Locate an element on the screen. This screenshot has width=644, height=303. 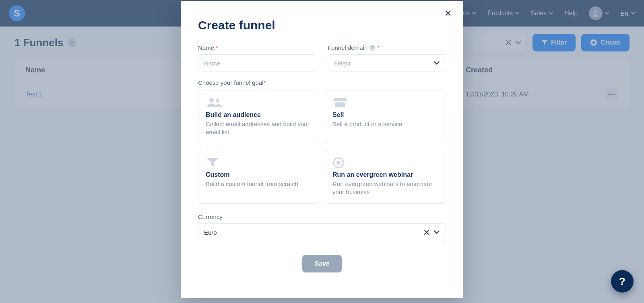
goal-desc: Collect email addresses and build your e… is located at coordinates (258, 129).